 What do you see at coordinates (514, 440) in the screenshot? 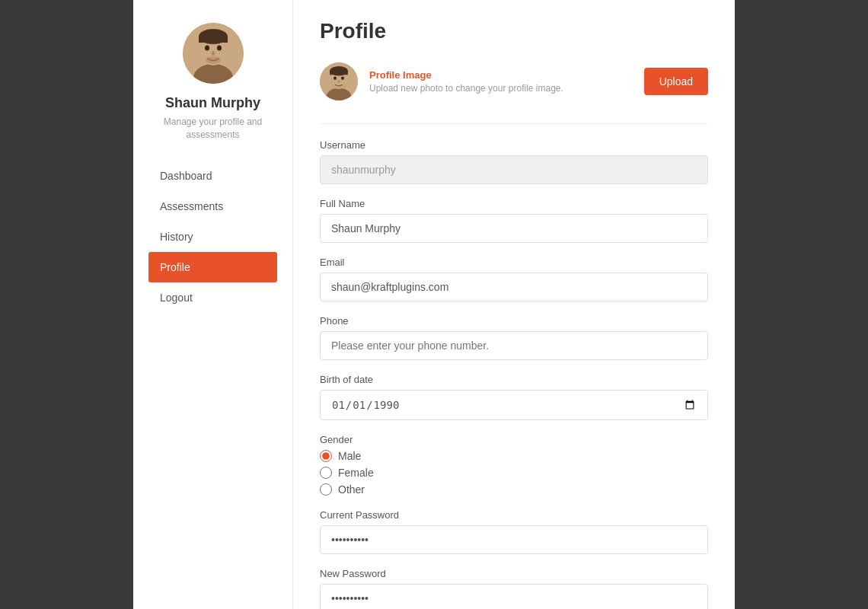
I see `gender-label: Gender` at bounding box center [514, 440].